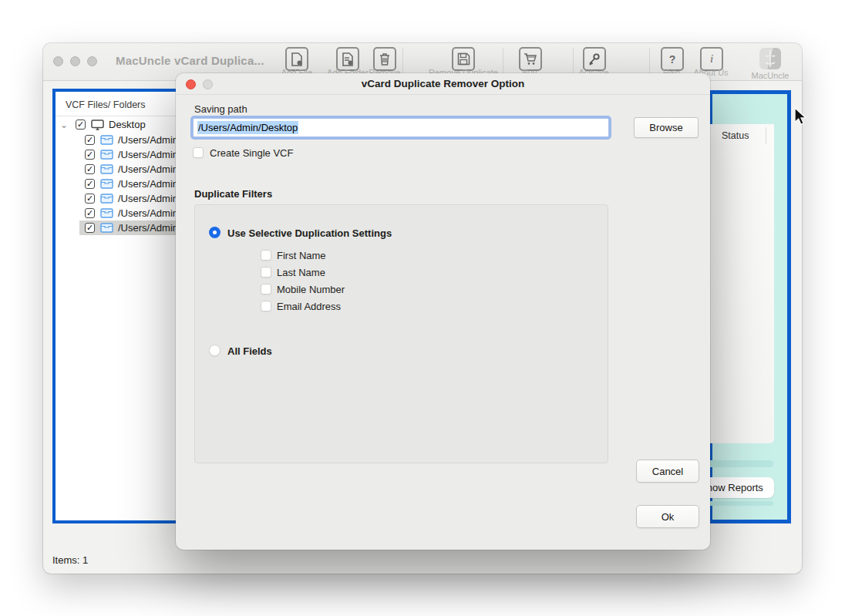  Describe the element at coordinates (127, 125) in the screenshot. I see `tree-item-label: Desktop` at that location.